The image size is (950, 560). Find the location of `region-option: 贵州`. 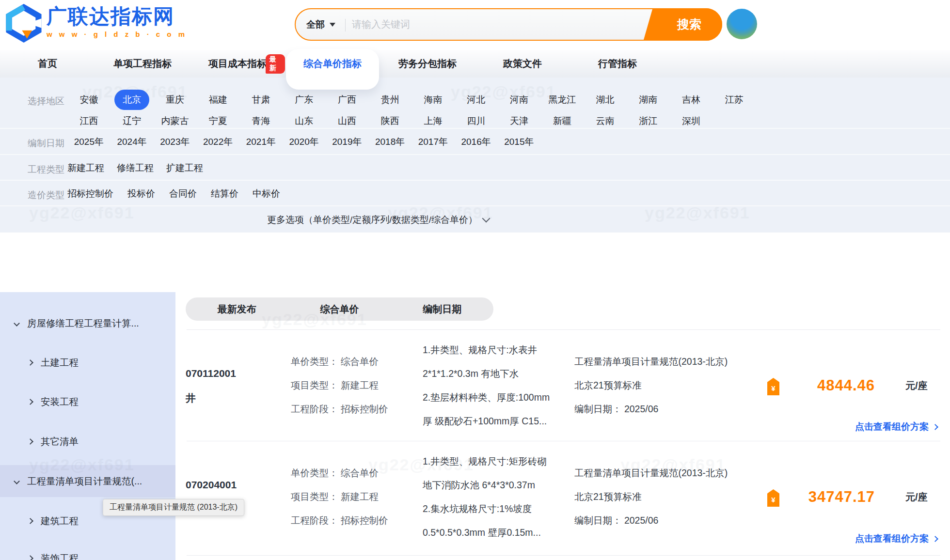

region-option: 贵州 is located at coordinates (390, 100).